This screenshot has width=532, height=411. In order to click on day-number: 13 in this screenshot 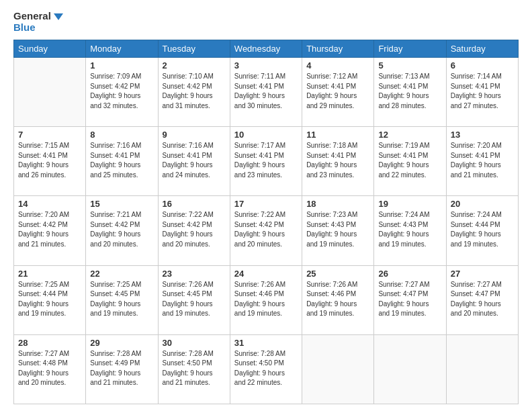, I will do `click(482, 134)`.